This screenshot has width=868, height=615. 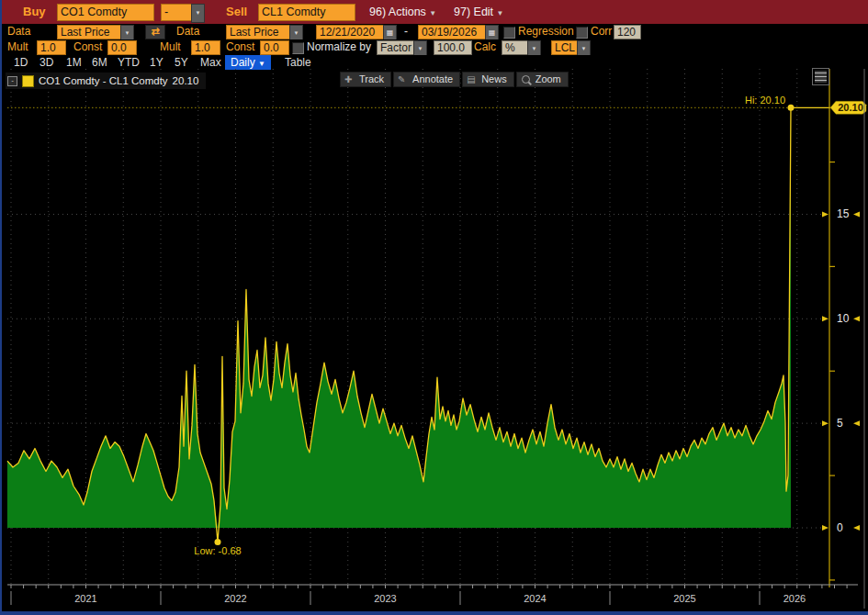 I want to click on news-button: ▤News, so click(x=489, y=79).